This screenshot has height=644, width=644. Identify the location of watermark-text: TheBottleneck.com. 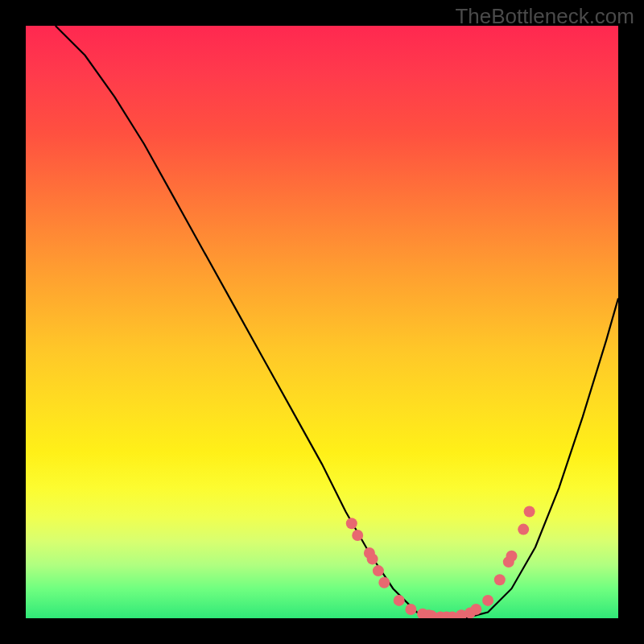
(544, 16).